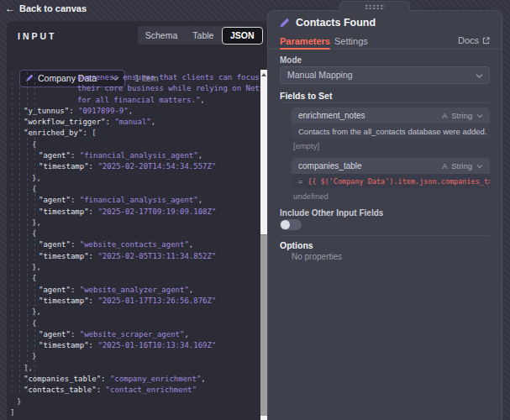 The image size is (510, 420). Describe the element at coordinates (134, 346) in the screenshot. I see `json-line: "timestamp": "2025-01-16T10:13:34.169Z"` at that location.